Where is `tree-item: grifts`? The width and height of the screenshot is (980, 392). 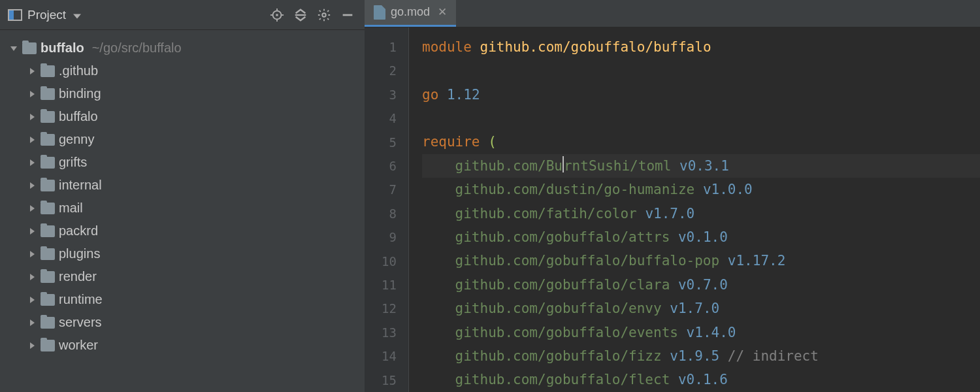
tree-item: grifts is located at coordinates (182, 162).